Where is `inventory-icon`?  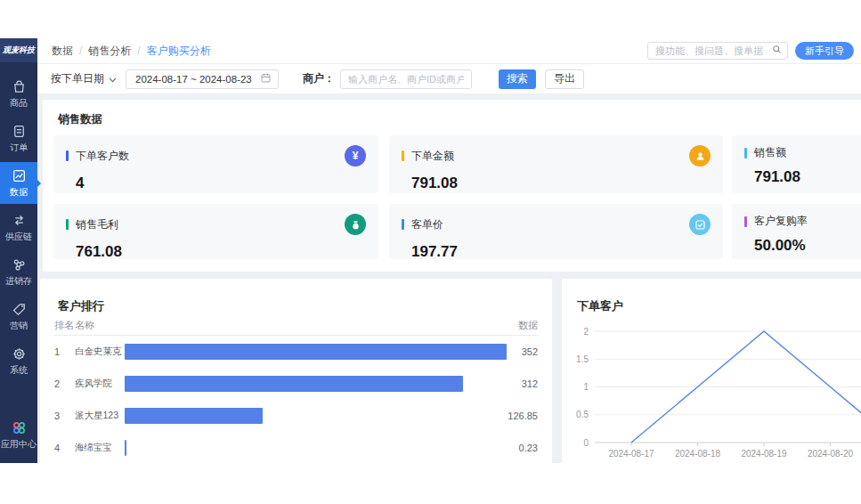 inventory-icon is located at coordinates (20, 265).